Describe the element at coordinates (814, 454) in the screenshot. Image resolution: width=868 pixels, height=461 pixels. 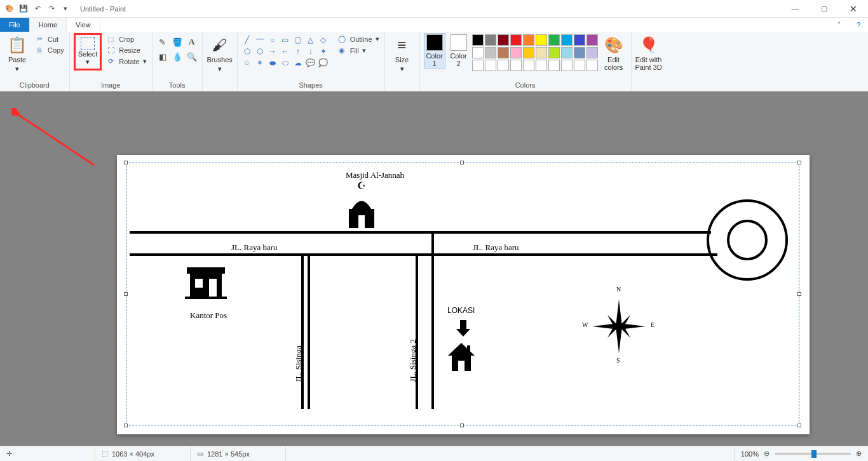
I see `zoom-slider-thumb` at that location.